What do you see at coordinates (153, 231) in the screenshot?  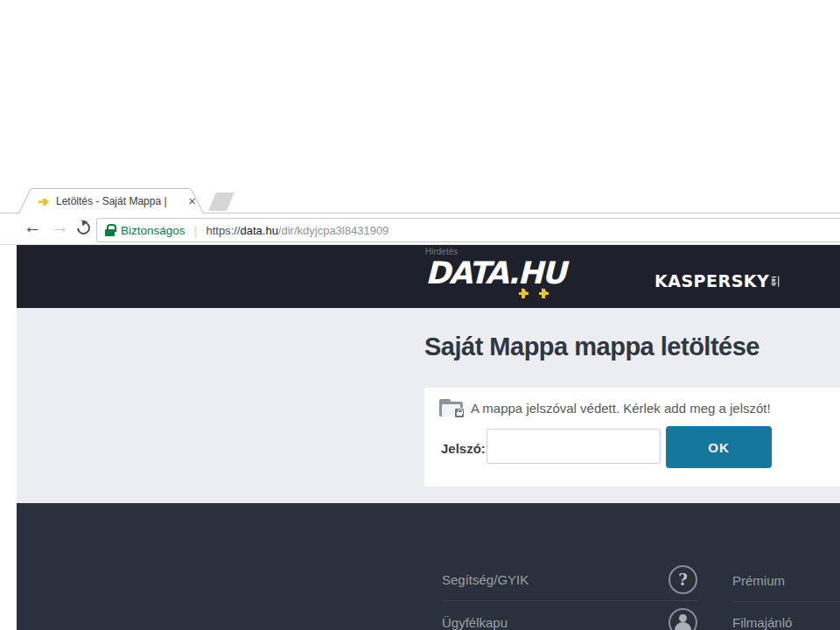 I see `secure-label: Biztonságos` at bounding box center [153, 231].